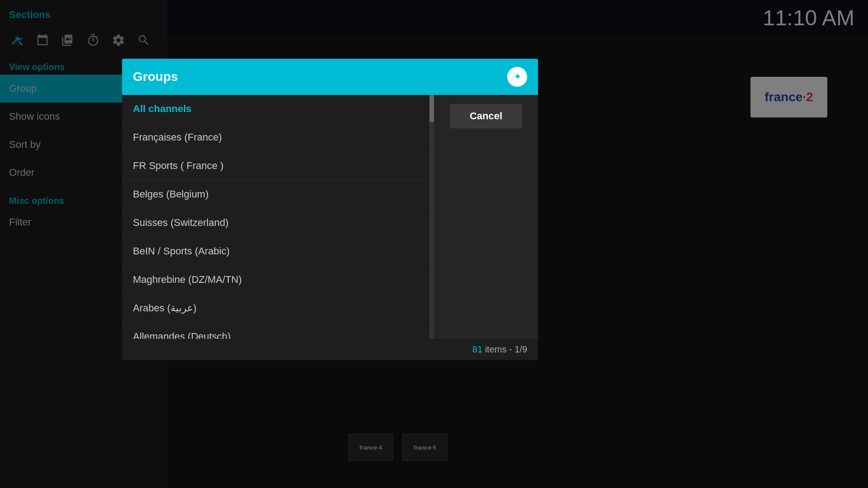 This screenshot has height=488, width=868. Describe the element at coordinates (276, 251) in the screenshot. I see `list-item: BeIN / Sports (Arabic)` at that location.